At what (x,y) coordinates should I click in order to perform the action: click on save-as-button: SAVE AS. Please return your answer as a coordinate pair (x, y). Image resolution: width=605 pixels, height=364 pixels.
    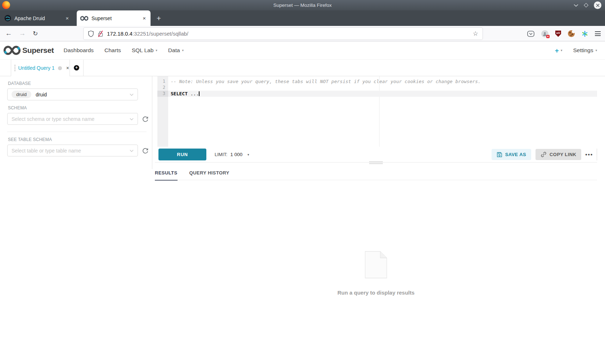
    Looking at the image, I should click on (511, 155).